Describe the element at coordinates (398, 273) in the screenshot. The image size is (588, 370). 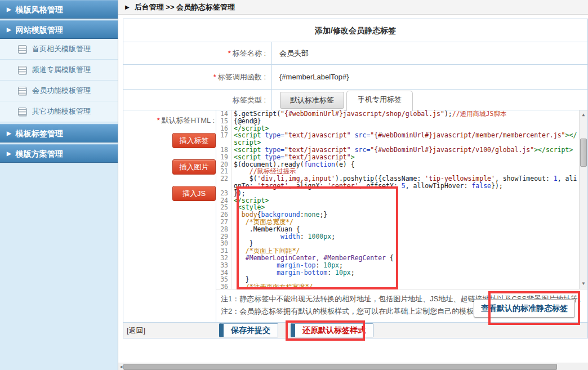
I see `code-line: 34 margin-bottom: 10px;` at that location.